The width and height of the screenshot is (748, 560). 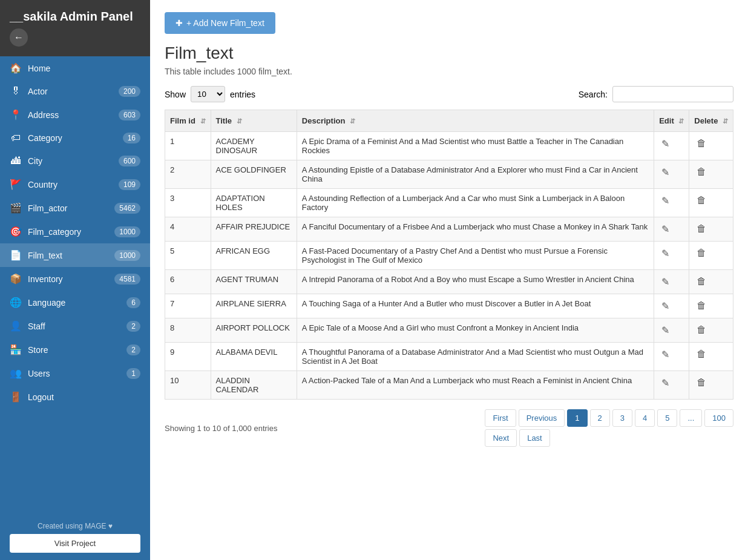 What do you see at coordinates (133, 303) in the screenshot?
I see `badge-language: 6` at bounding box center [133, 303].